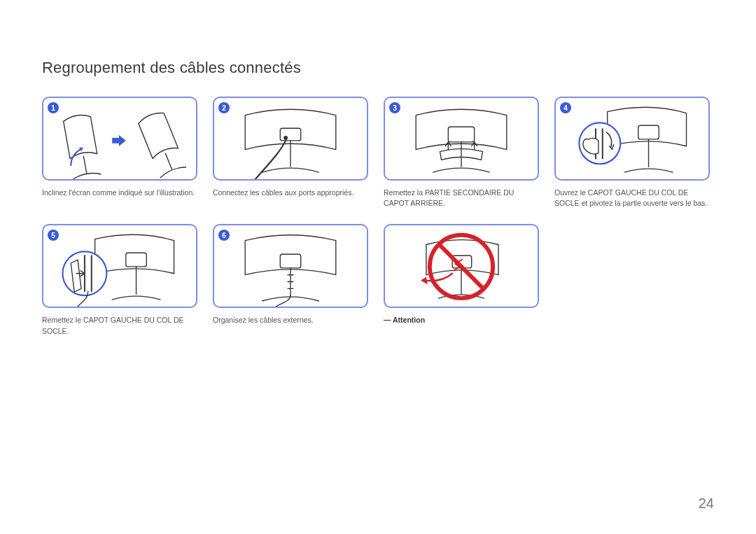 This screenshot has width=756, height=534. I want to click on reattach-left-cover-icon, so click(120, 267).